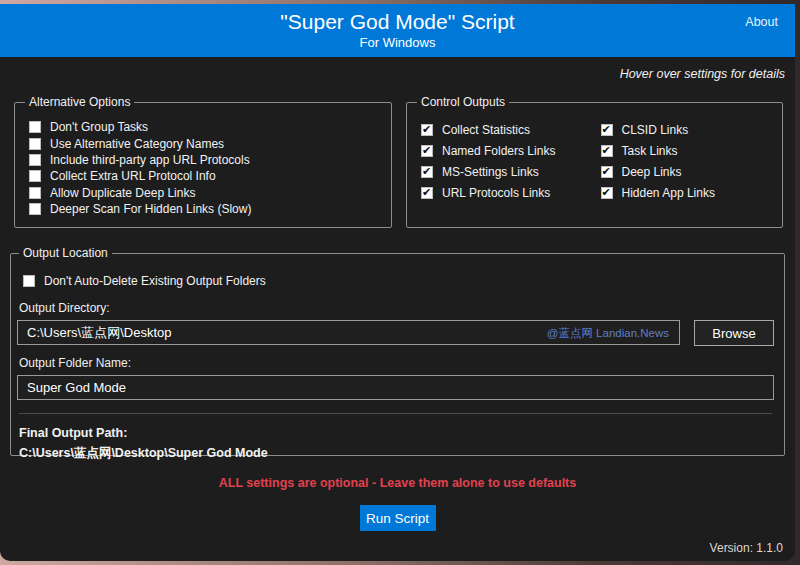 This screenshot has width=800, height=565. Describe the element at coordinates (392, 75) in the screenshot. I see `hover-hint-text: Hover over settings for details` at that location.